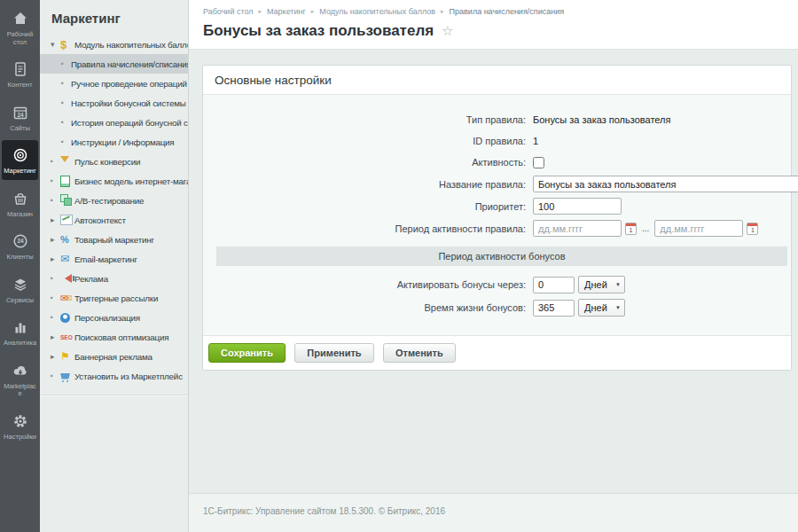 The height and width of the screenshot is (532, 798). Describe the element at coordinates (113, 83) in the screenshot. I see `menu-item: Ручное проведение операций` at that location.